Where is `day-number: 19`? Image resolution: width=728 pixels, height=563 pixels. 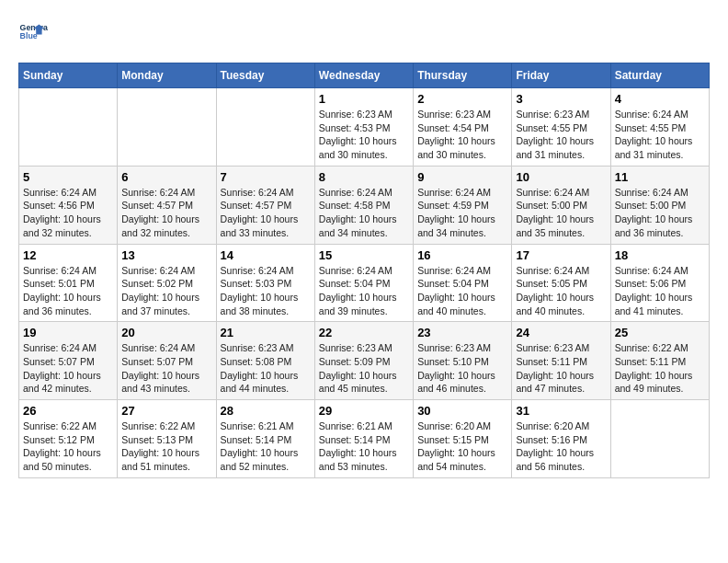
day-number: 19 is located at coordinates (68, 333).